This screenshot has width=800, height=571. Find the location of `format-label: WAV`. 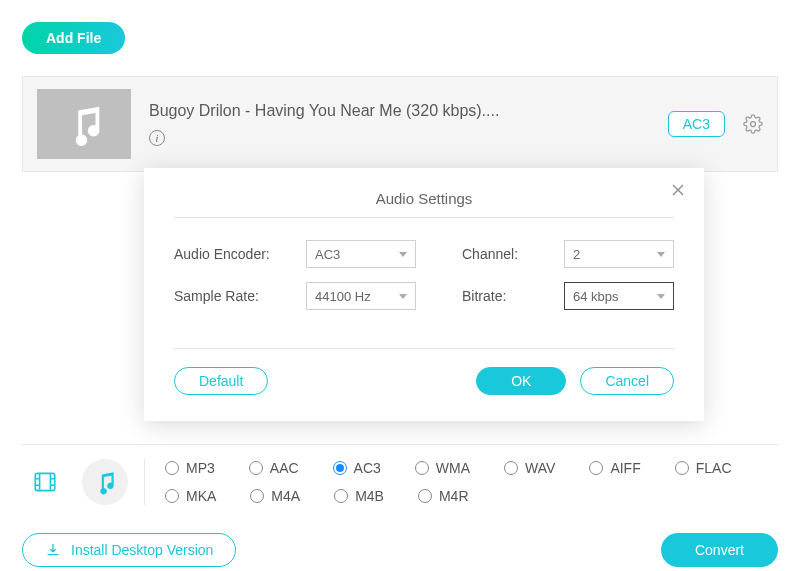

format-label: WAV is located at coordinates (540, 468).